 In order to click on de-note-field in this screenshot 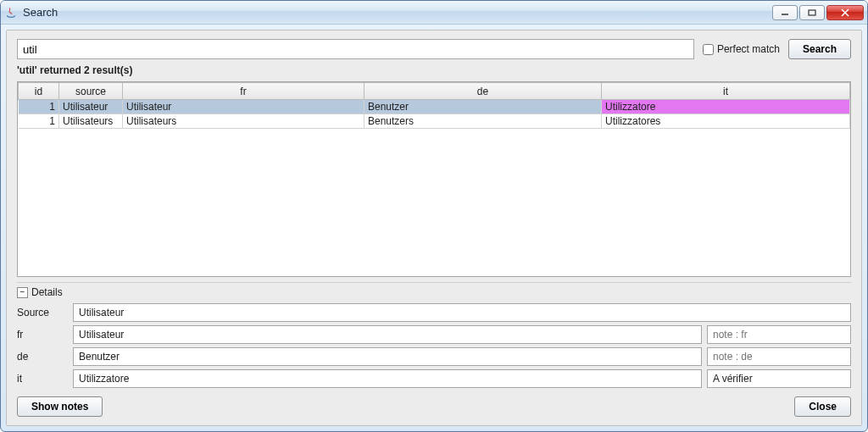, I will do `click(779, 357)`.